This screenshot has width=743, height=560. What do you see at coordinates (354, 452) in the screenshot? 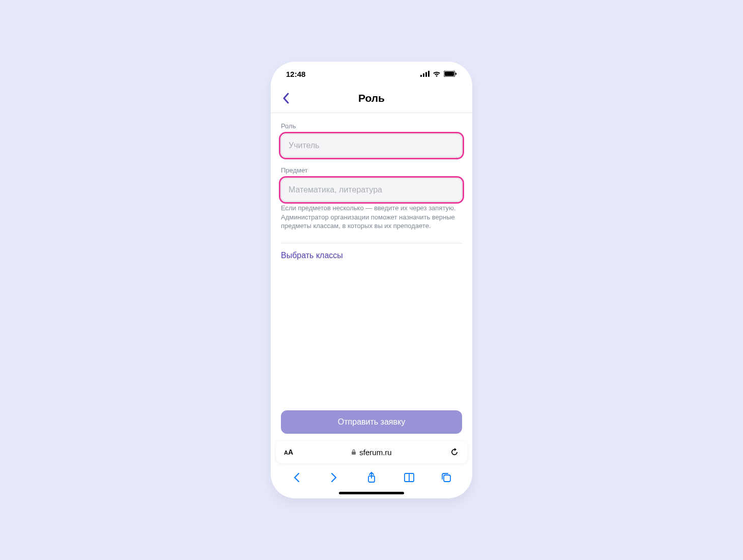
I see `lock-icon` at bounding box center [354, 452].